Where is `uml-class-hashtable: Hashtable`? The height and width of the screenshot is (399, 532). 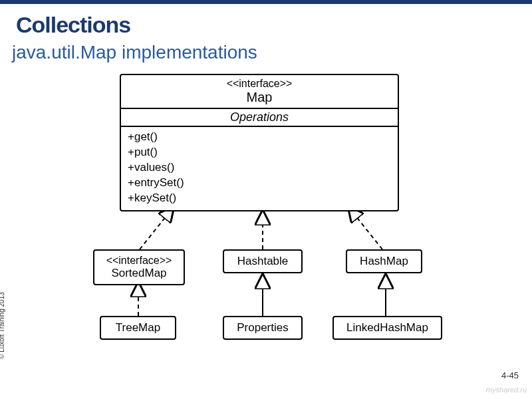
uml-class-hashtable: Hashtable is located at coordinates (263, 261).